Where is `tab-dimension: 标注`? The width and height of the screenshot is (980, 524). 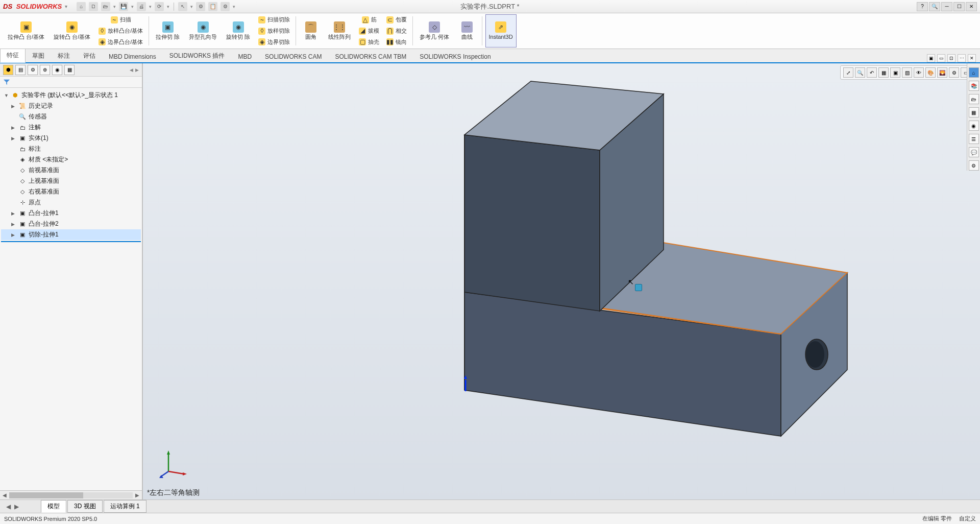 tab-dimension: 标注 is located at coordinates (64, 56).